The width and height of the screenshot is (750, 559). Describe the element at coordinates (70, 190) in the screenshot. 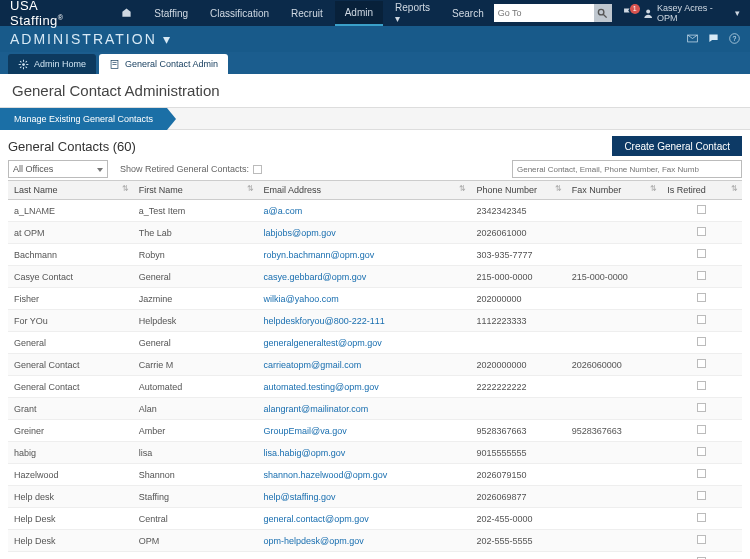

I see `col-last: Last Name⇅` at that location.